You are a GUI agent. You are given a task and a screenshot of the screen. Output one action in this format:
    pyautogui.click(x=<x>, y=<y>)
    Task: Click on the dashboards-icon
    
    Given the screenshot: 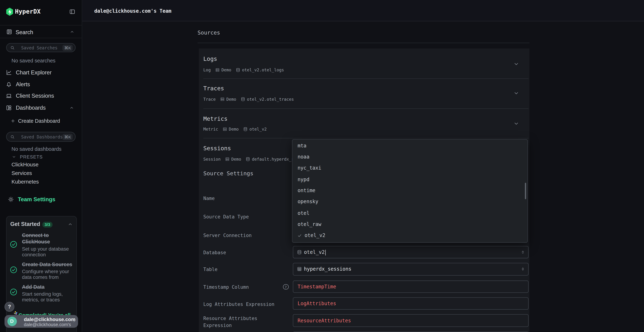 What is the action you would take?
    pyautogui.click(x=9, y=108)
    